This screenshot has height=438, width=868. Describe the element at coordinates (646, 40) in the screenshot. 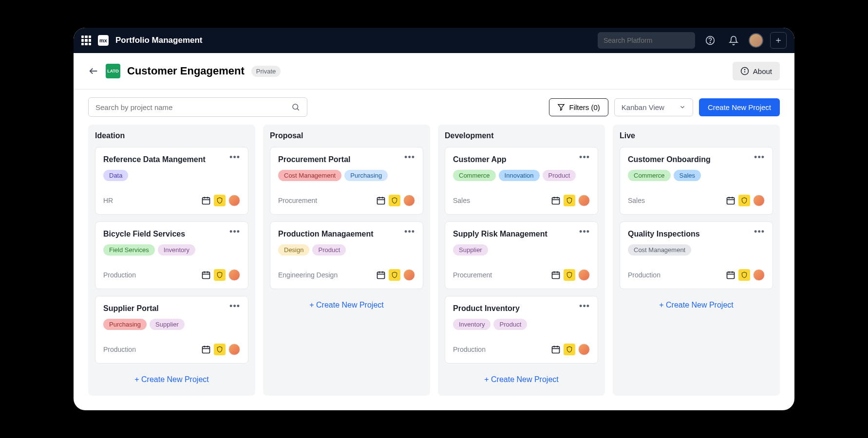

I see `search-platform` at that location.